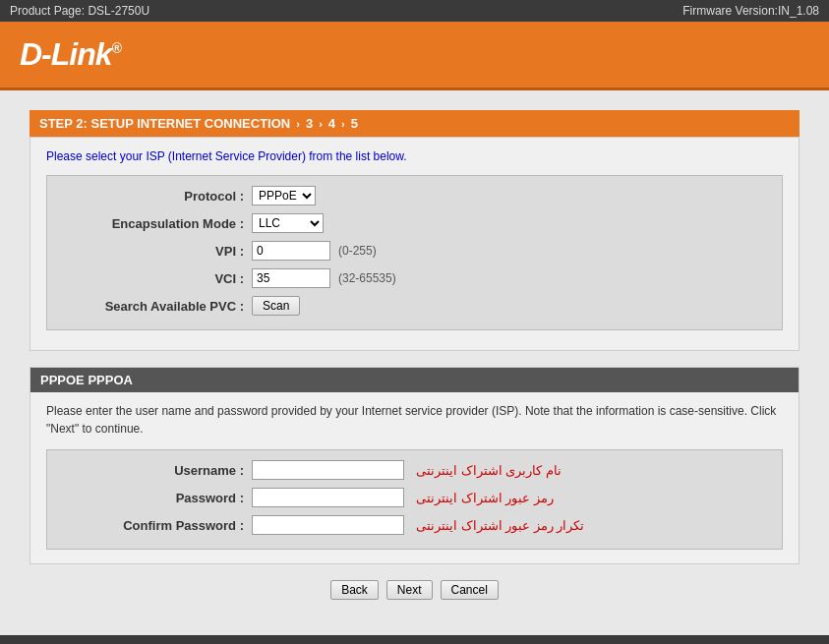 This screenshot has height=644, width=829. Describe the element at coordinates (155, 279) in the screenshot. I see `vci-label: VCI :` at that location.